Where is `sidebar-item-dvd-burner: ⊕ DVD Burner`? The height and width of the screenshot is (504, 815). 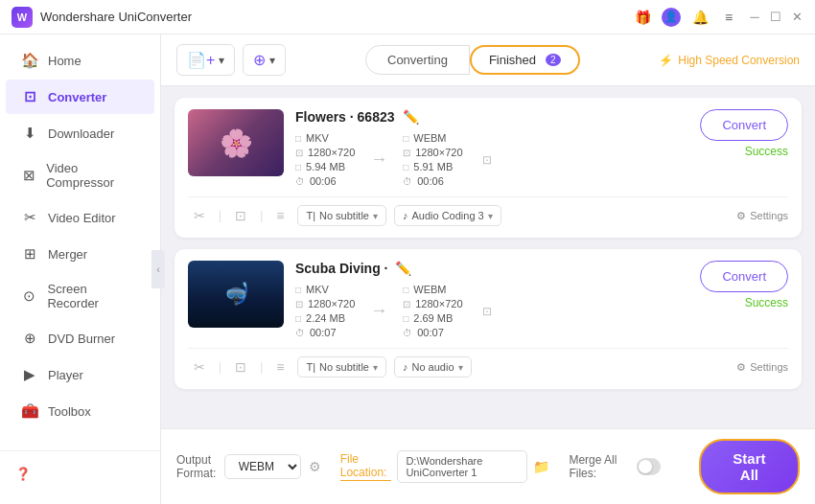 sidebar-item-dvd-burner: ⊕ DVD Burner is located at coordinates (81, 338).